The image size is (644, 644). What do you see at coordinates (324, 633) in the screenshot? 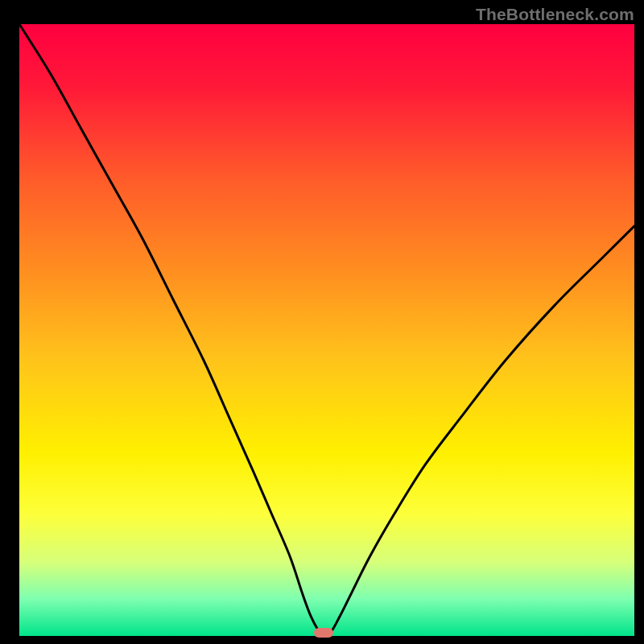
I see `optimum-marker` at bounding box center [324, 633].